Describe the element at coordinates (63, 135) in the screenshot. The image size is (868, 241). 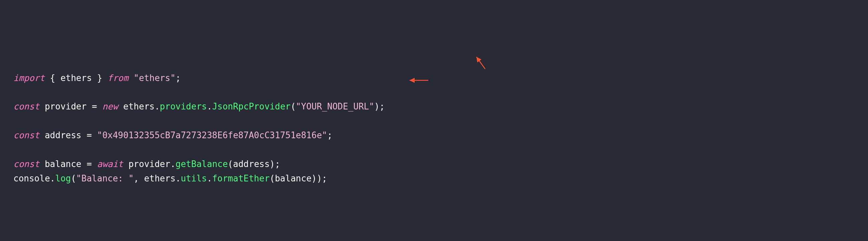
I see `ident-address: address` at that location.